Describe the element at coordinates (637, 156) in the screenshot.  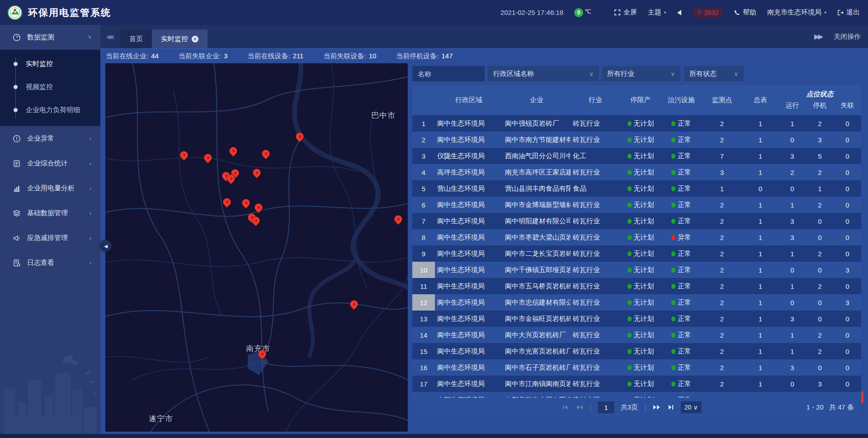
I see `table-row: 3 仪陇生态环境局 西南油气田分公司川中 化工 无计划 正常 7 1 3 5 0` at that location.